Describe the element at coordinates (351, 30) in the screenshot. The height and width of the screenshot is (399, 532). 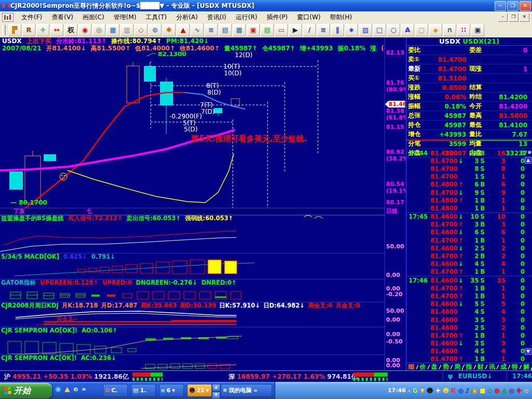
I see `fan-lines-icon: ∗` at that location.